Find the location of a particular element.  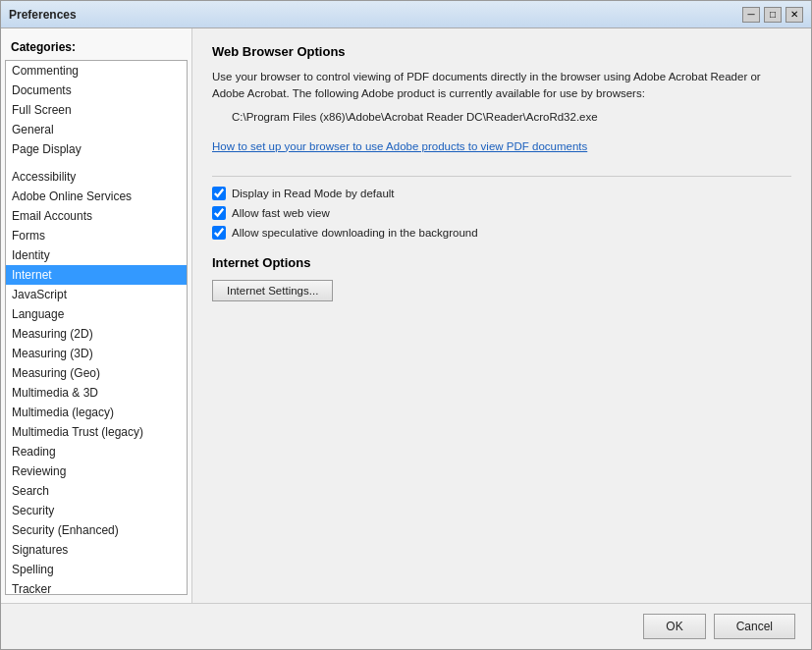

categories-label: Categories: is located at coordinates (96, 48).